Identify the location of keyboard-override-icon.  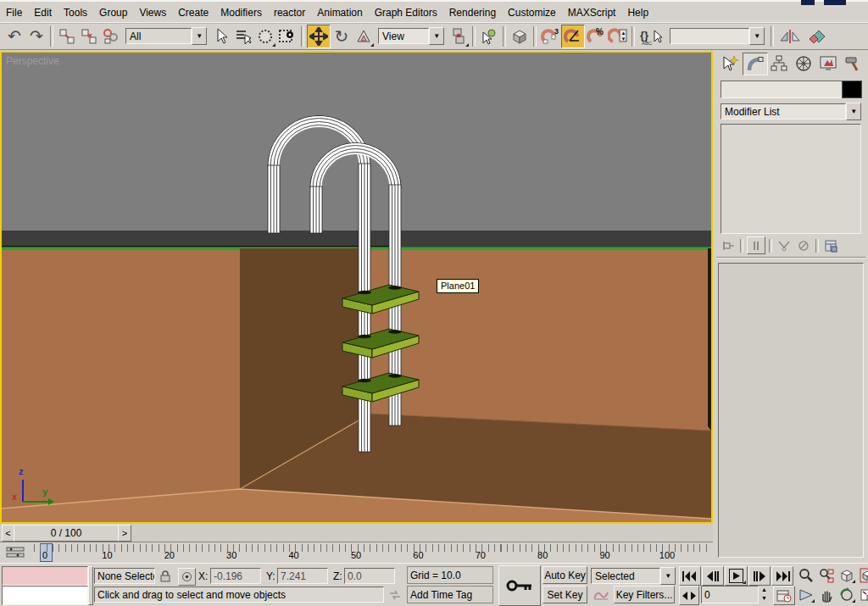
(520, 36).